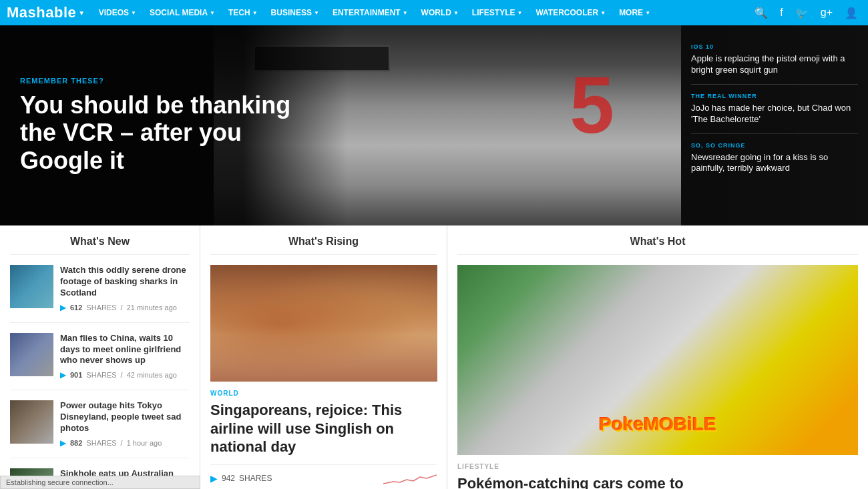  Describe the element at coordinates (41, 13) in the screenshot. I see `logo-text: Mashable` at that location.